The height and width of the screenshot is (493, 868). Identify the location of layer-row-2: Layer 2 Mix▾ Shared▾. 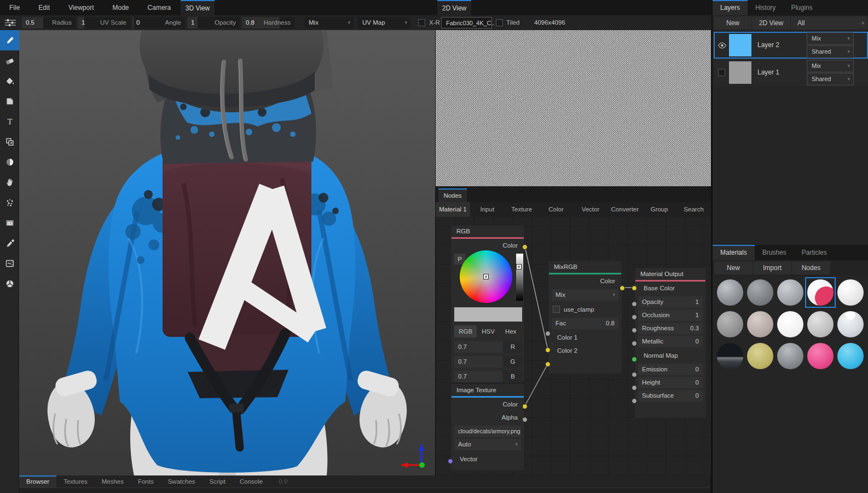
(791, 45).